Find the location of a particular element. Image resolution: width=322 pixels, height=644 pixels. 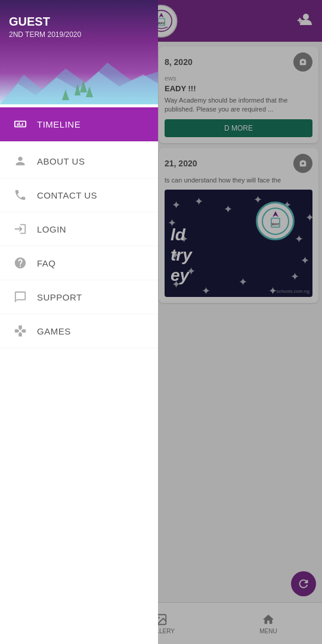

mountains-decoration is located at coordinates (79, 80).